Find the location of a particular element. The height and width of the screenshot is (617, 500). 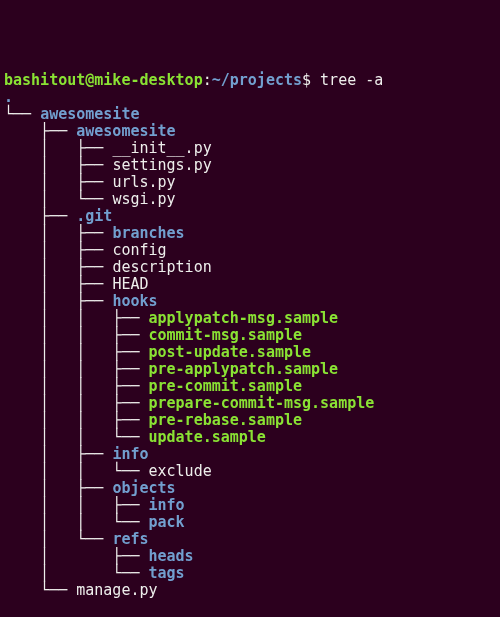

tree-entry: settings.py is located at coordinates (162, 165).